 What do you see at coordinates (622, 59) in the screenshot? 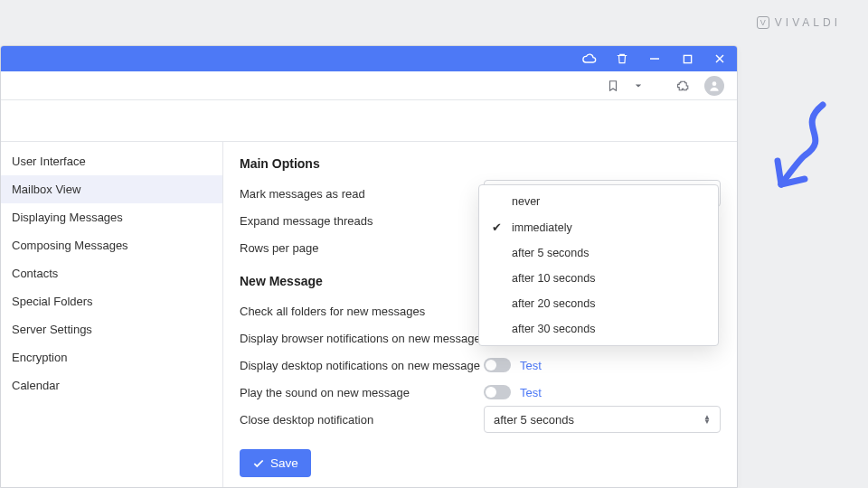
I see `trash-icon` at bounding box center [622, 59].